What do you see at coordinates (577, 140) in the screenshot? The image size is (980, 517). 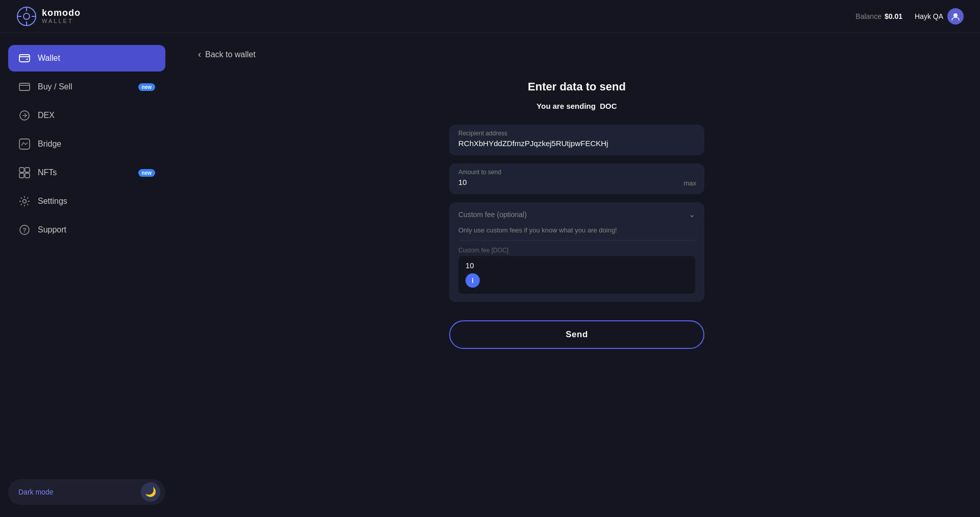 I see `recipient-wrapper: Recipient address` at bounding box center [577, 140].